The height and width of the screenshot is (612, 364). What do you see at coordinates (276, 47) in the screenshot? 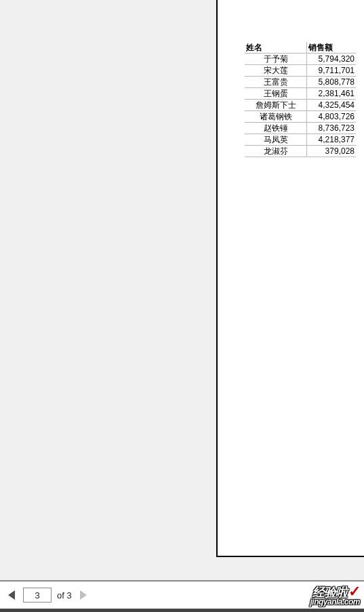
I see `col-header-name: 姓名` at bounding box center [276, 47].